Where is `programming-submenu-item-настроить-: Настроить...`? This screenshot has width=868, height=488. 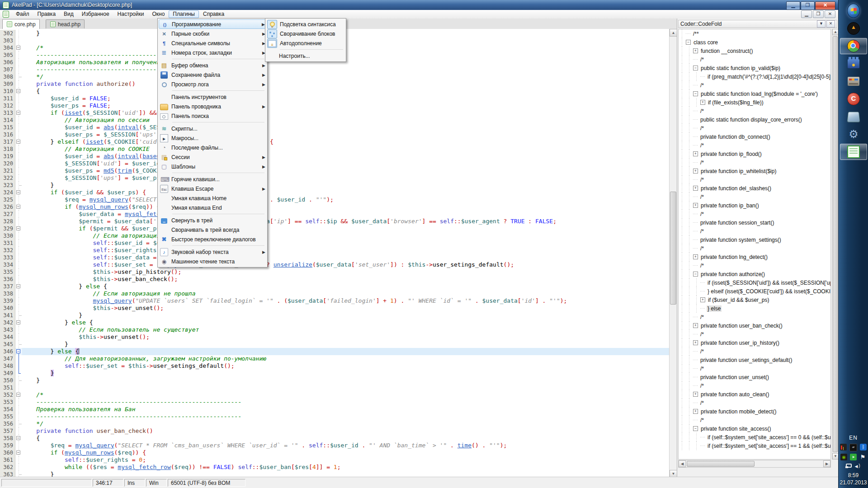 programming-submenu-item-настроить-: Настроить... is located at coordinates (306, 56).